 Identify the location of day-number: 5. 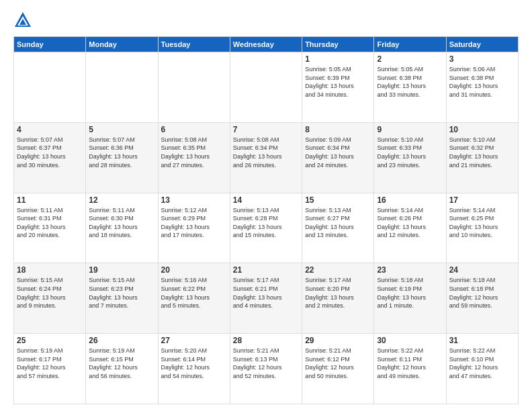
(122, 130).